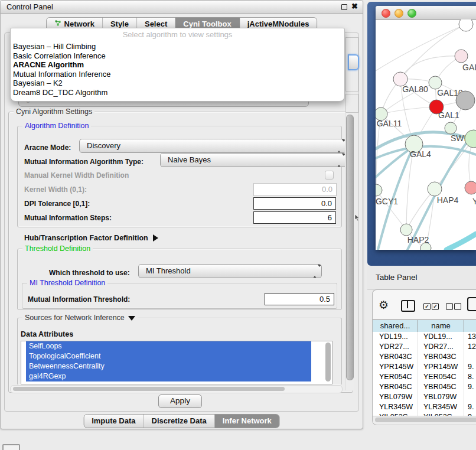 The width and height of the screenshot is (476, 450). What do you see at coordinates (47, 148) in the screenshot?
I see `aracne-mode-label: Aracne Mode:` at bounding box center [47, 148].